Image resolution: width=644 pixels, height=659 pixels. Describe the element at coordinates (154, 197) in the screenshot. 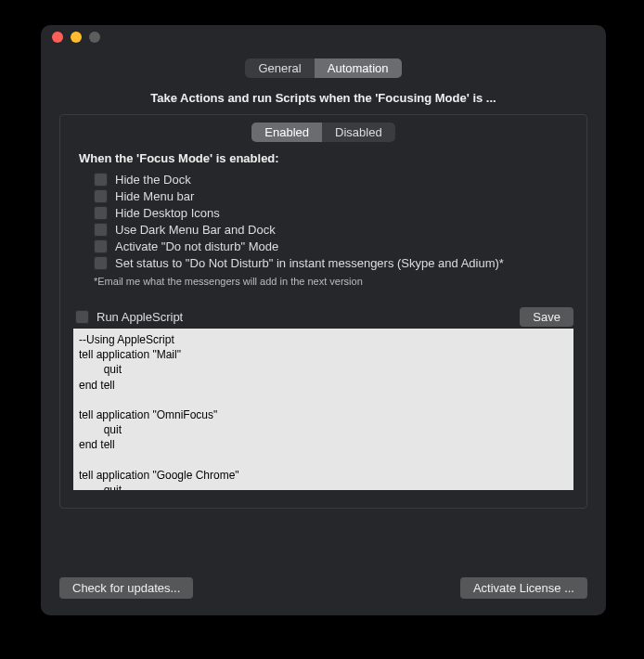

I see `check-label: Hide Menu bar` at that location.